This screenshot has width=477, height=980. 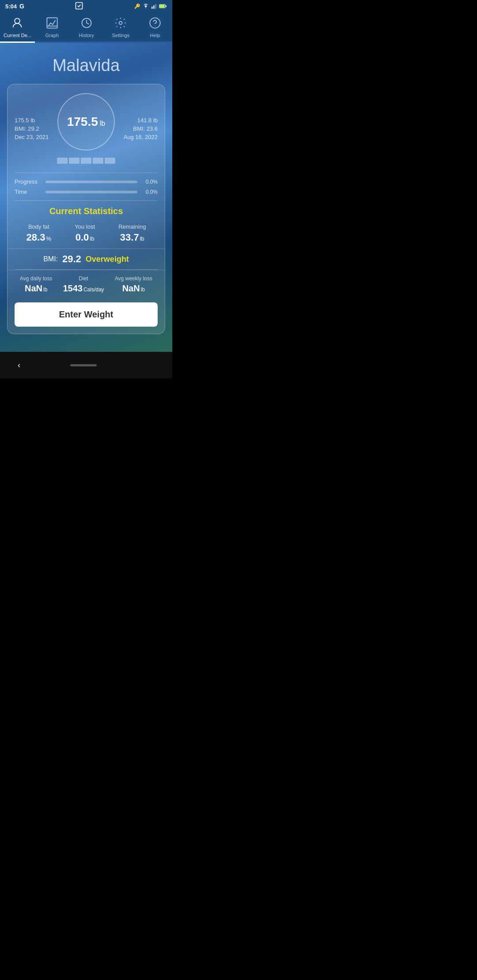 What do you see at coordinates (86, 210) in the screenshot?
I see `stats-header: Current Statistics` at bounding box center [86, 210].